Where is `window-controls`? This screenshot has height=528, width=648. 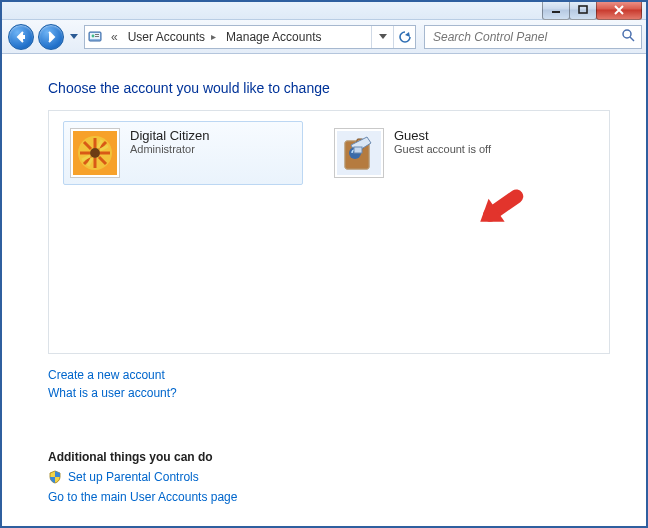 window-controls is located at coordinates (592, 10).